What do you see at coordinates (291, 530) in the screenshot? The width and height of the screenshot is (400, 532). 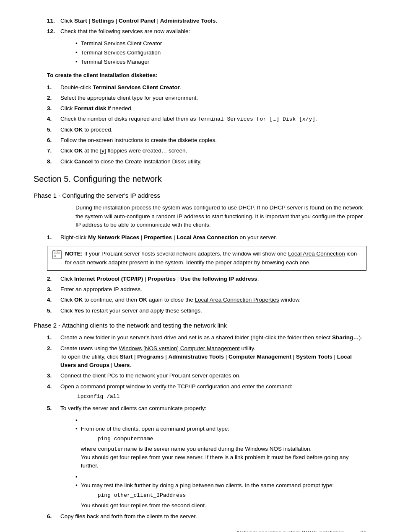 I see `footer-text: Network operating system (NOS) installat…` at bounding box center [291, 530].